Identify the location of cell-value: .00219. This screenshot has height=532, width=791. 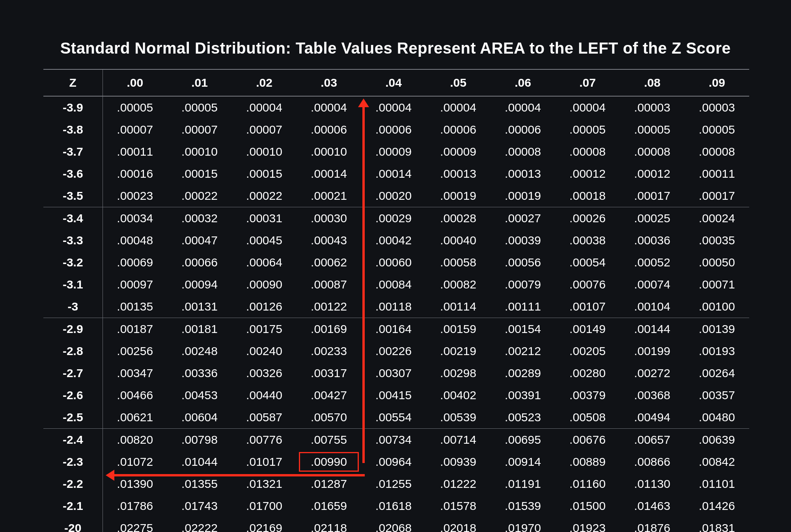
(458, 351).